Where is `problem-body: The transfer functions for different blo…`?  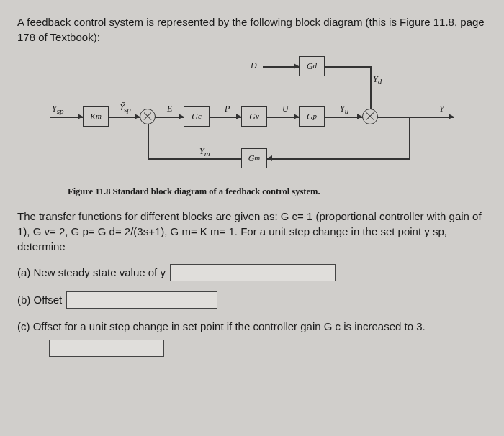
problem-body: The transfer functions for different blo… is located at coordinates (252, 232).